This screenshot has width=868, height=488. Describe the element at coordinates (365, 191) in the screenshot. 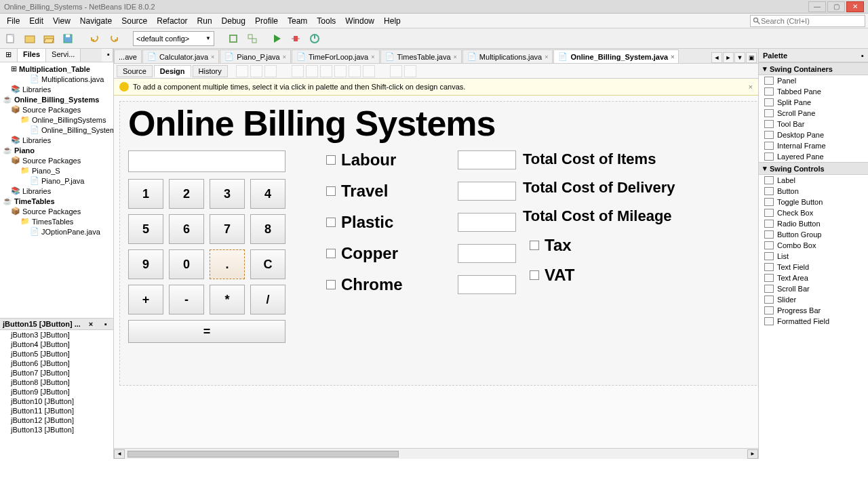

I see `label-travel: Travel` at that location.